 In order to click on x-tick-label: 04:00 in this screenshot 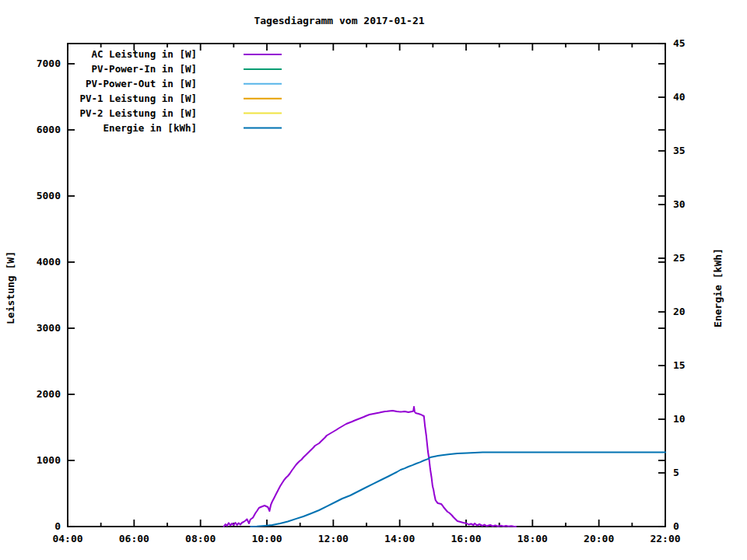, I will do `click(67, 538)`.